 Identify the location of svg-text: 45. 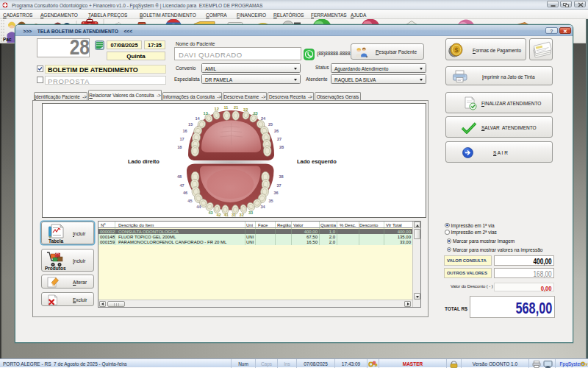
(190, 201).